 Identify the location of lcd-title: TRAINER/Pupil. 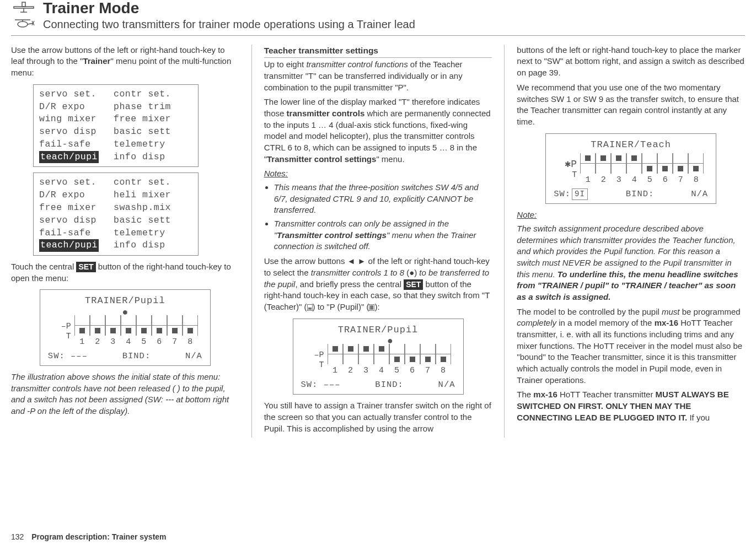
(125, 301).